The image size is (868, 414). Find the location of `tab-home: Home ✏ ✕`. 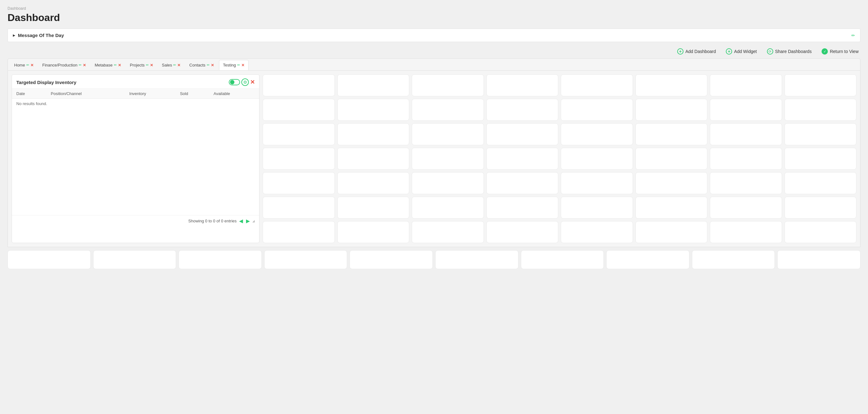

tab-home: Home ✏ ✕ is located at coordinates (24, 65).